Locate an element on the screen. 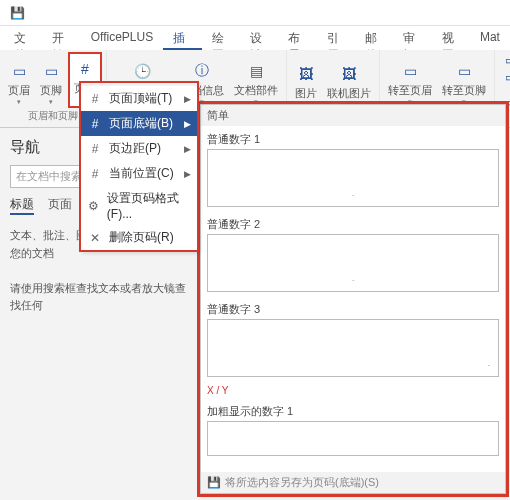 This screenshot has height=500, width=510. gallery-item-label: 普通数字 2 is located at coordinates (353, 224).